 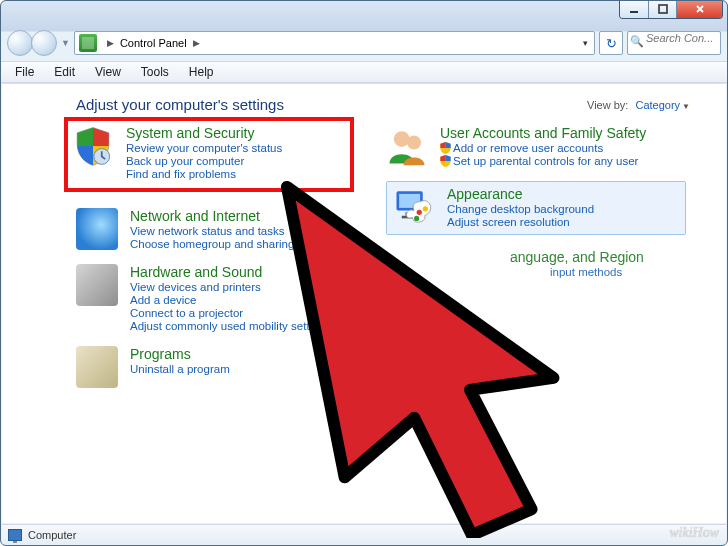 I want to click on link-projector: Connect to a projector, so click(x=230, y=313).